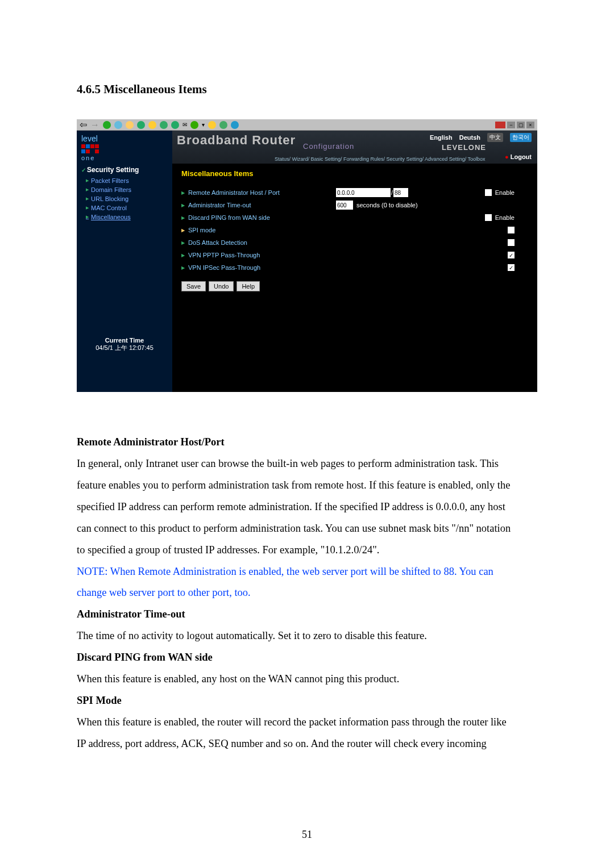 The image size is (614, 868). Describe the element at coordinates (355, 268) in the screenshot. I see `row-vpn-ipsec: ▶ VPN IPSec Pass-Through ✓` at that location.